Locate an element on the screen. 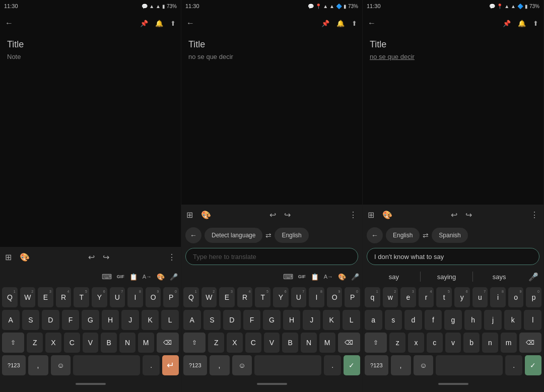 The image size is (544, 392). key-J: J is located at coordinates (130, 320).